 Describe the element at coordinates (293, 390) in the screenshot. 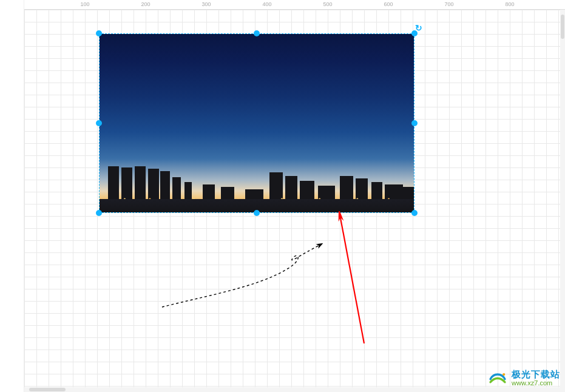

I see `scrollbar-horizontal` at that location.